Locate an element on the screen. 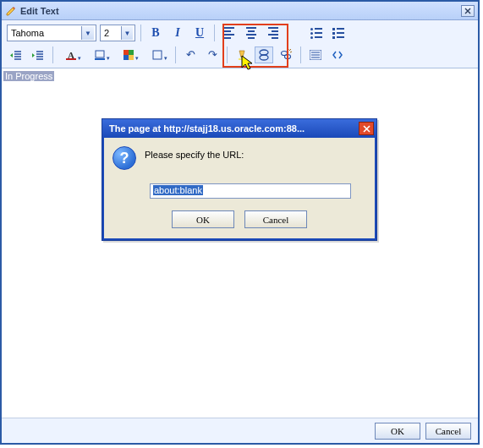 The image size is (483, 448). italic-button: I is located at coordinates (178, 33).